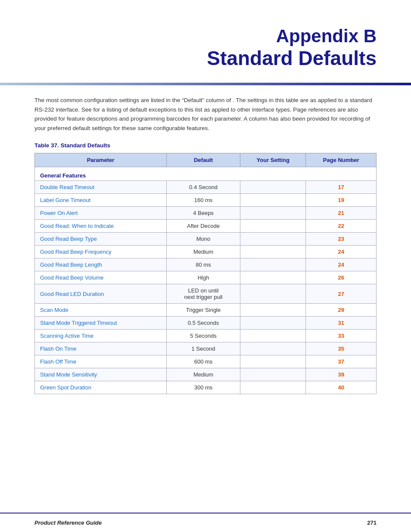 The width and height of the screenshot is (411, 532). I want to click on cell-parameter: Good Read Beep Type, so click(101, 239).